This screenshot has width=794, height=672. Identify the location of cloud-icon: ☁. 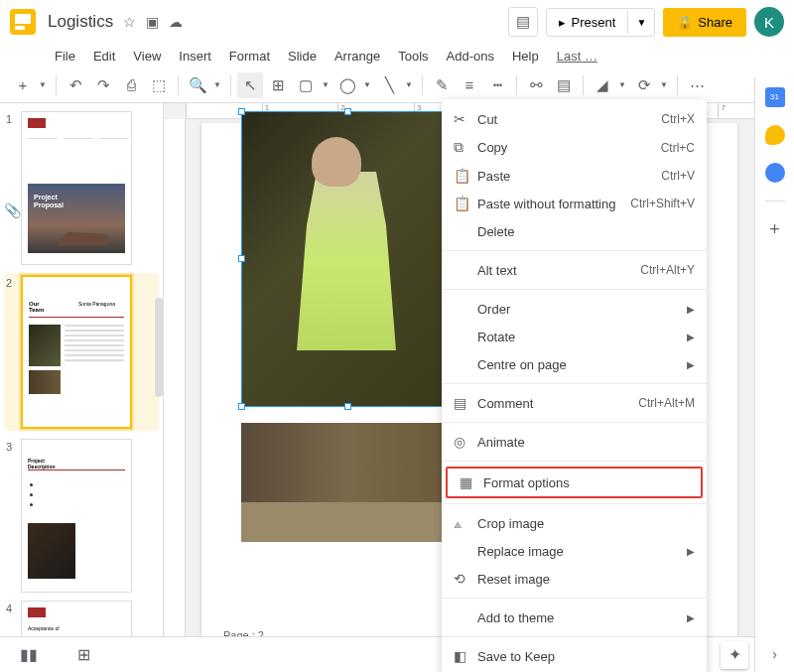
(176, 22).